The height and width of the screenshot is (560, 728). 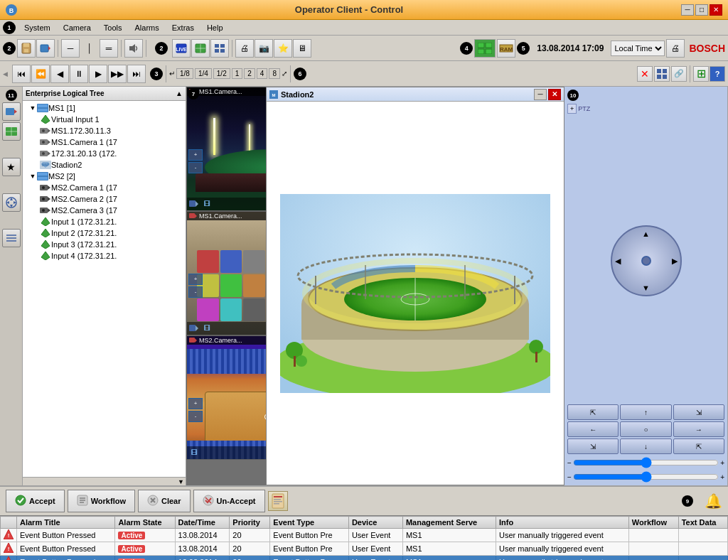 What do you see at coordinates (699, 446) in the screenshot?
I see `ptz-btn-9: ⇱` at bounding box center [699, 446].